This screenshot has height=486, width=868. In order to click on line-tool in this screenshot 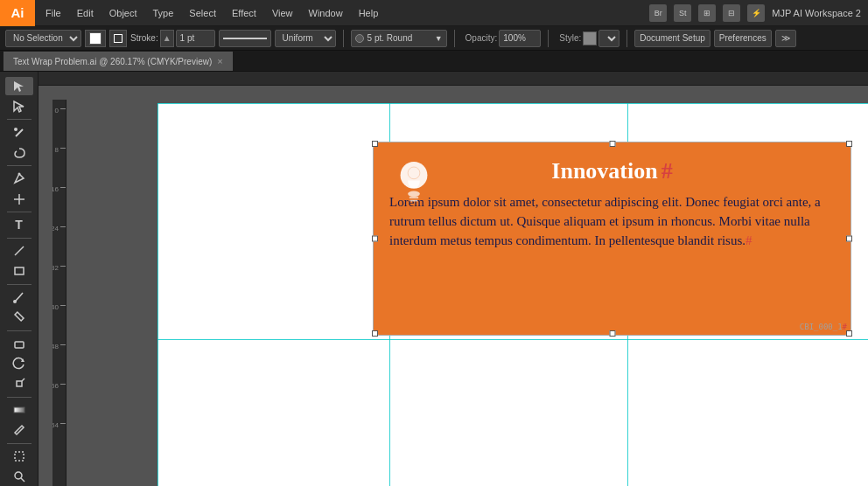, I will do `click(19, 252)`.